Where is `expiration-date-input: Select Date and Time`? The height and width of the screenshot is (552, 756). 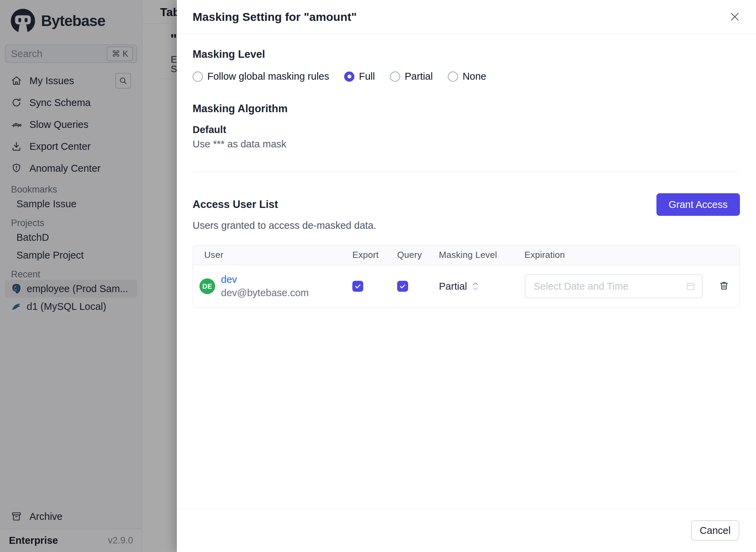 expiration-date-input: Select Date and Time is located at coordinates (614, 286).